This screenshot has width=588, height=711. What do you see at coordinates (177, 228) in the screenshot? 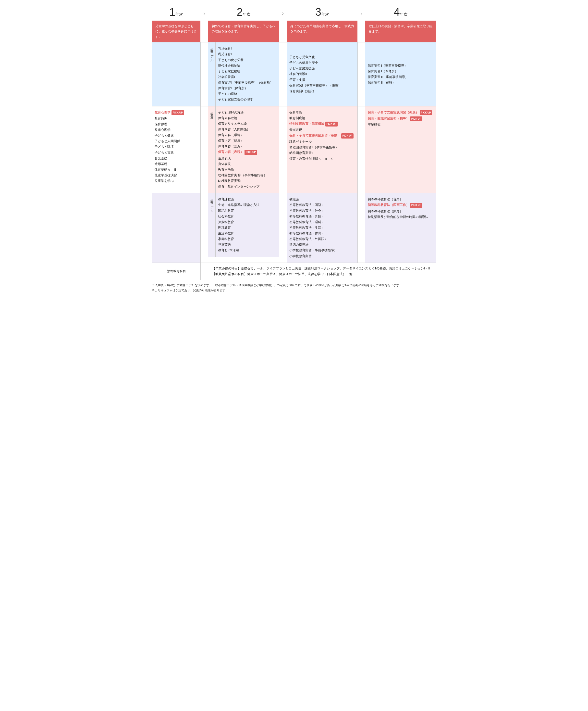
I see `shogaku-yr1` at bounding box center [177, 228].